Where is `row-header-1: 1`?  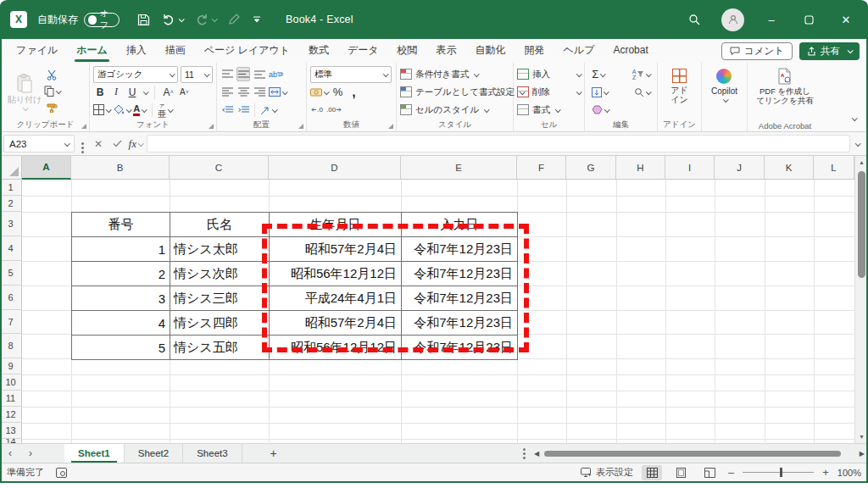 row-header-1: 1 is located at coordinates (11, 188).